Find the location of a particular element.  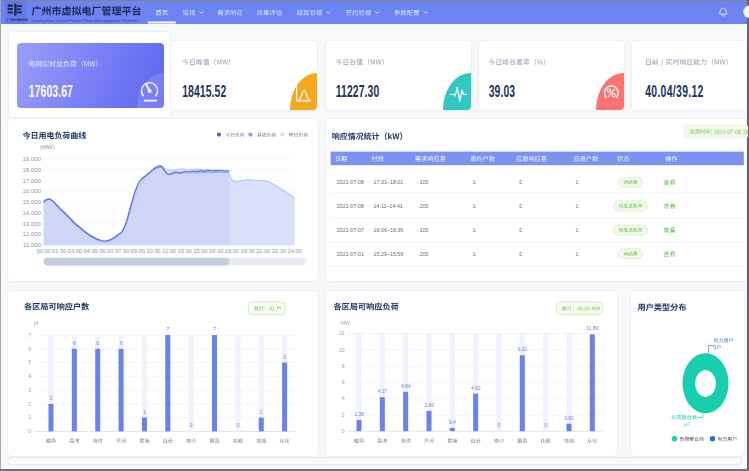

svg-text: 01:30 is located at coordinates (59, 251).